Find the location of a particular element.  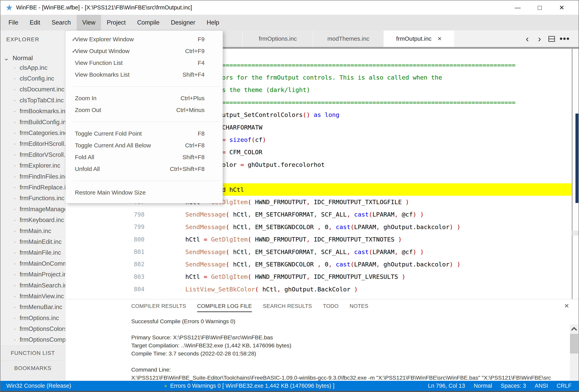

code-line: 799 SendMessage( hCtl, EM_SETBKGNDCOLOR … is located at coordinates (318, 227).